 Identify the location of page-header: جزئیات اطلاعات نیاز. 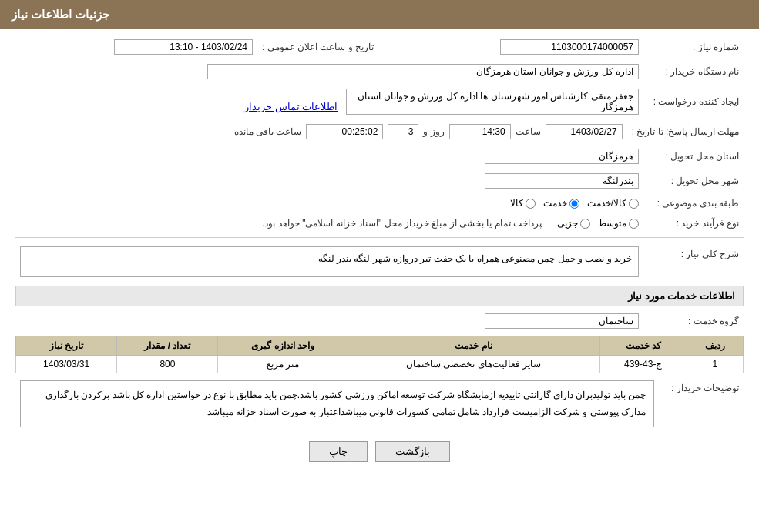
(379, 15).